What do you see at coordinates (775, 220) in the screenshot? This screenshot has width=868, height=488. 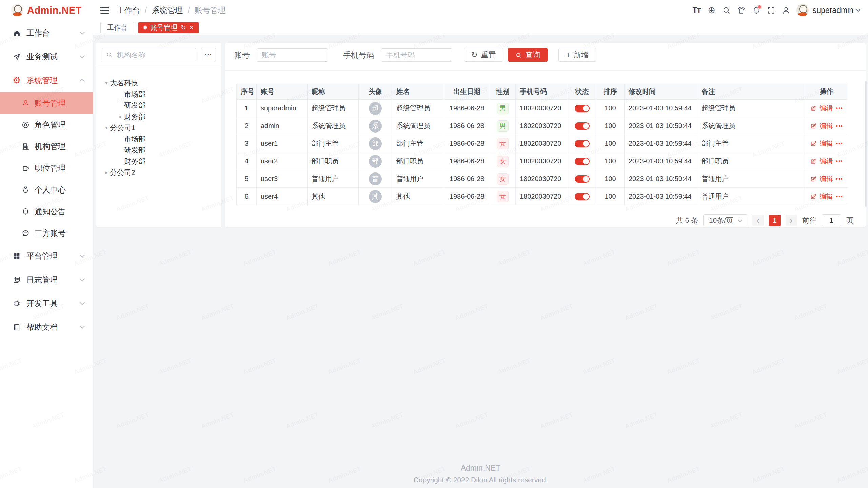 I see `current-page-button: 1` at bounding box center [775, 220].